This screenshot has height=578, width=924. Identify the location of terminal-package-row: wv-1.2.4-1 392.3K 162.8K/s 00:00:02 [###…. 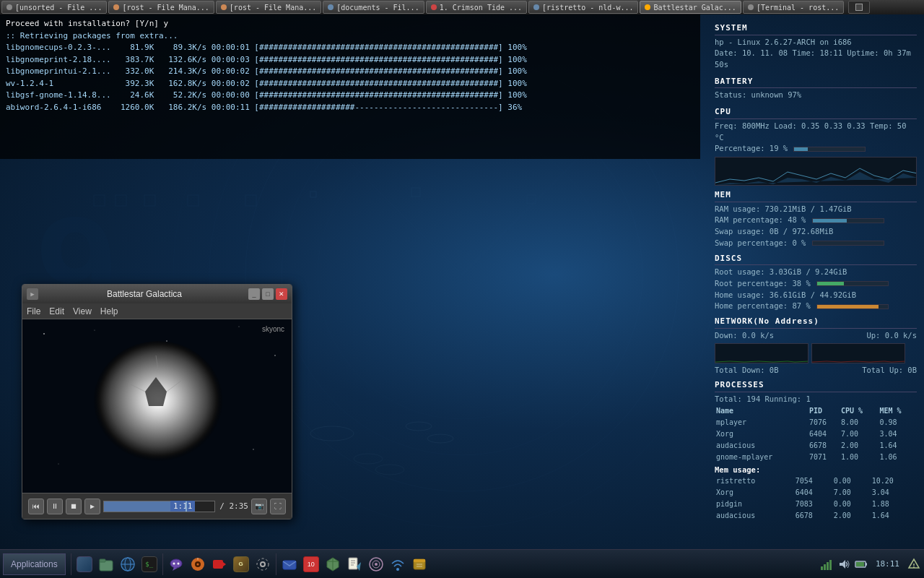
(350, 84).